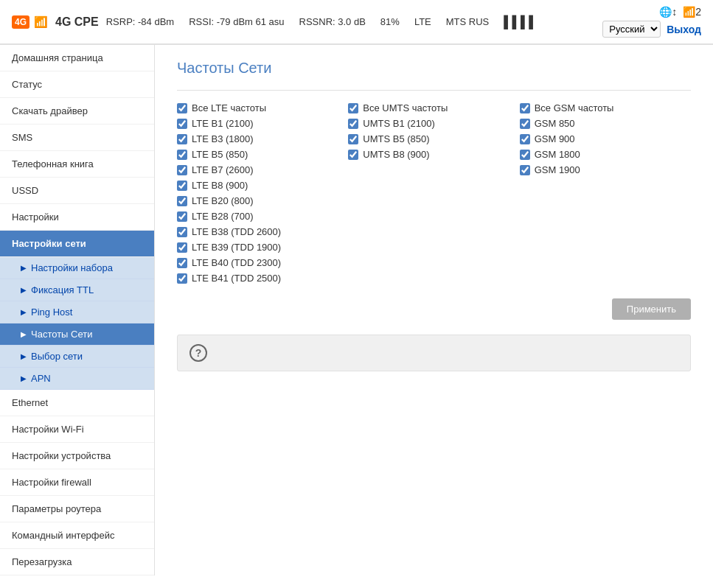 This screenshot has width=713, height=588. What do you see at coordinates (223, 217) in the screenshot?
I see `lte-b28-label: LTE B28 (700)` at bounding box center [223, 217].